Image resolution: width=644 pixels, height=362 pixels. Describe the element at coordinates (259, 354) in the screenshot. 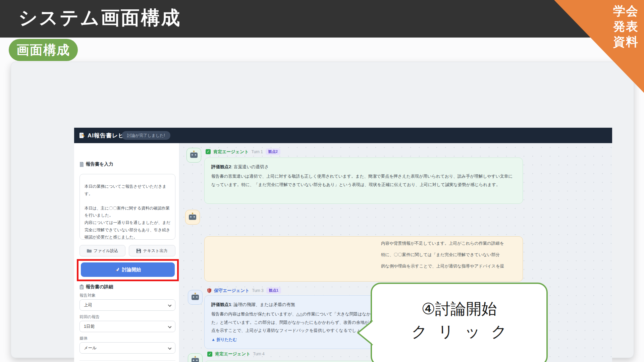

I see `turn-label: Turn 4` at that location.